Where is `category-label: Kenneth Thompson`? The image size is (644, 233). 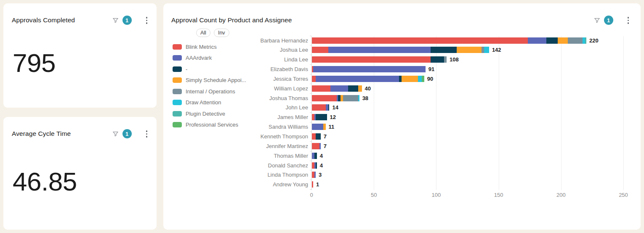
category-label: Kenneth Thompson is located at coordinates (264, 136).